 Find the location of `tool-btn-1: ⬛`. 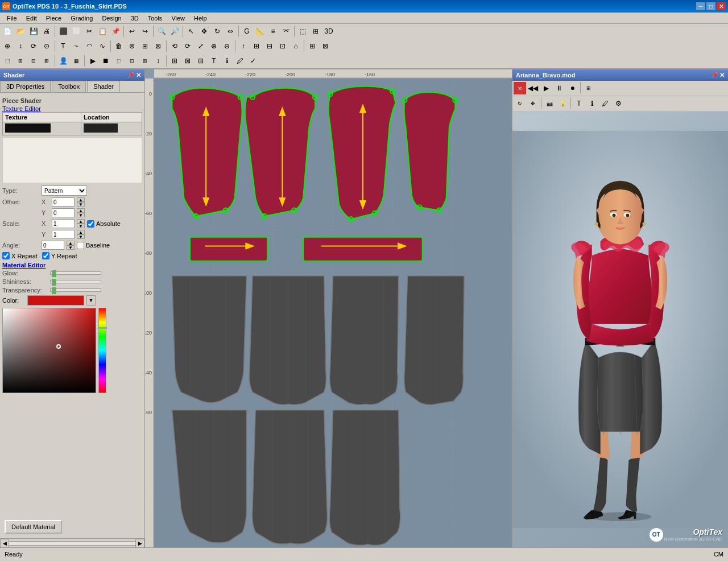

tool-btn-1: ⬛ is located at coordinates (63, 31).